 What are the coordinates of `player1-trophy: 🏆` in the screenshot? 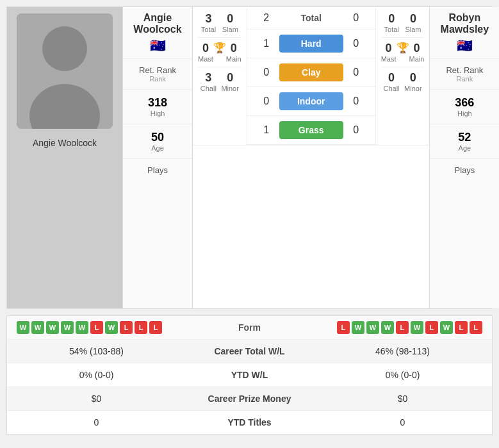 It's located at (220, 53).